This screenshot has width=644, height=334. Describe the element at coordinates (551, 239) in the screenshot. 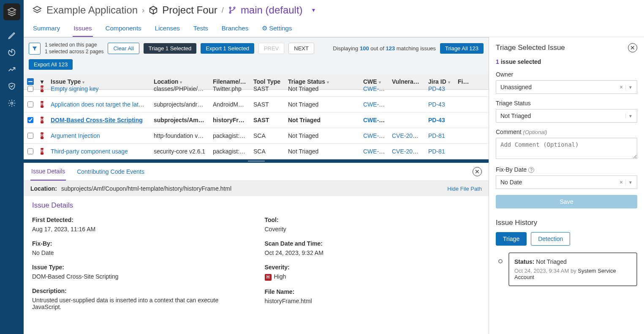

I see `history-tab-detection: Detection` at that location.